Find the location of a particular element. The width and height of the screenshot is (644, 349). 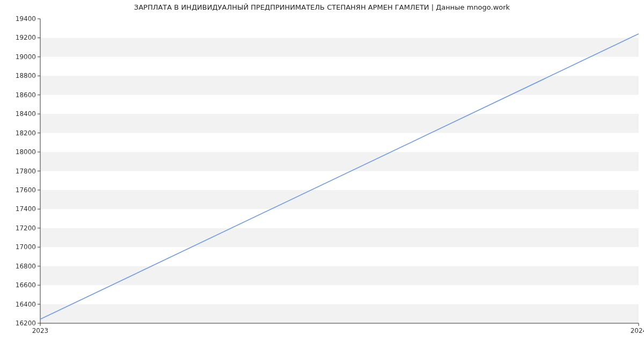

y-tick-label: 18000 is located at coordinates (26, 152).